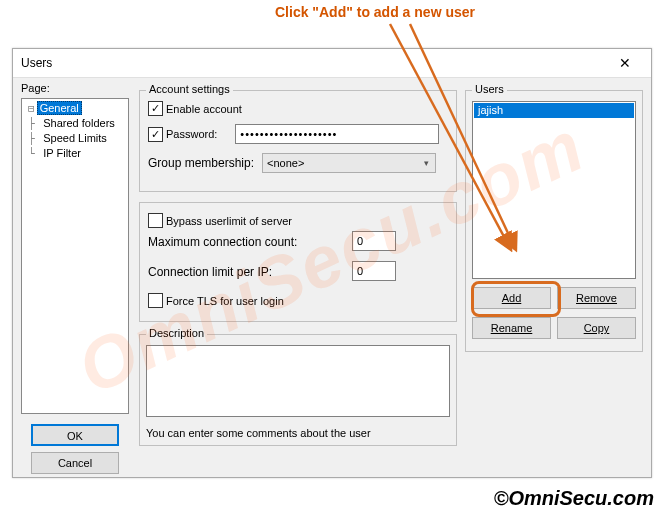  I want to click on copyright-label: ©OmniSecu.com, so click(574, 498).